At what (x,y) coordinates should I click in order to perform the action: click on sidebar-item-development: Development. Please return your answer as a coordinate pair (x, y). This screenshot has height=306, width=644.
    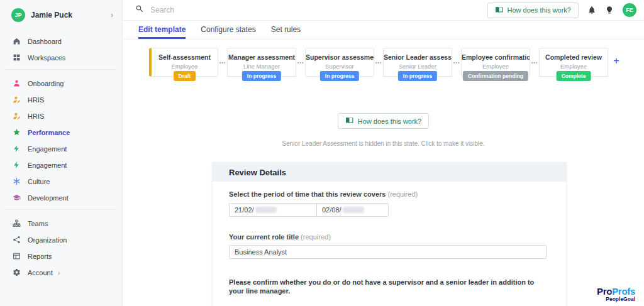
    Looking at the image, I should click on (61, 197).